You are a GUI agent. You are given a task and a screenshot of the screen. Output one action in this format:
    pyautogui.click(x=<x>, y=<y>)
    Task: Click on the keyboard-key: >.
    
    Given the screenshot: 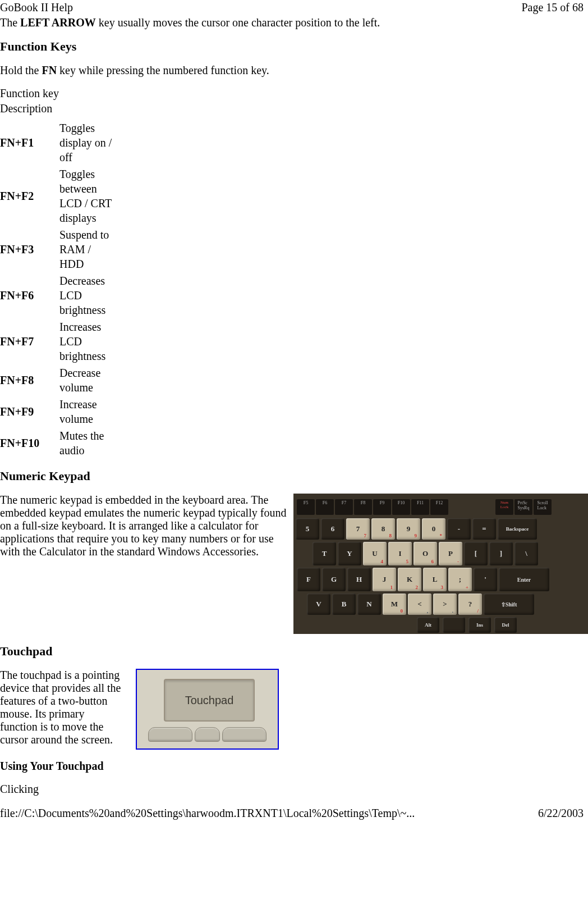 What is the action you would take?
    pyautogui.click(x=445, y=604)
    